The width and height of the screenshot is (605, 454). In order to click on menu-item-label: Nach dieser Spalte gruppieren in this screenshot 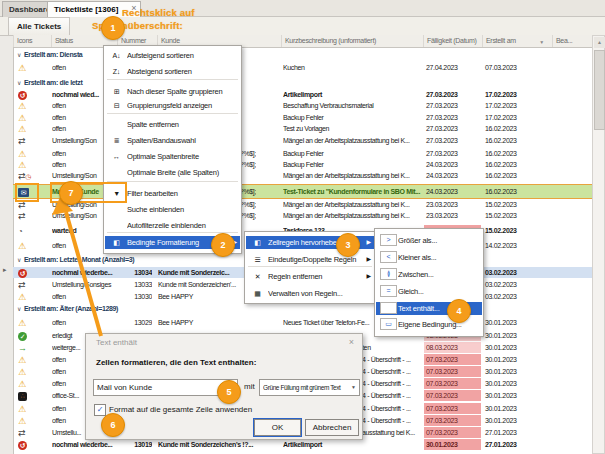, I will do `click(178, 92)`.